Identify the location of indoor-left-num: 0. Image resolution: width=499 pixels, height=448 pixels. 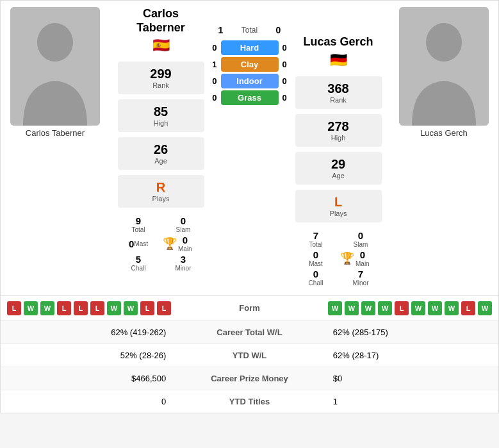
(214, 81).